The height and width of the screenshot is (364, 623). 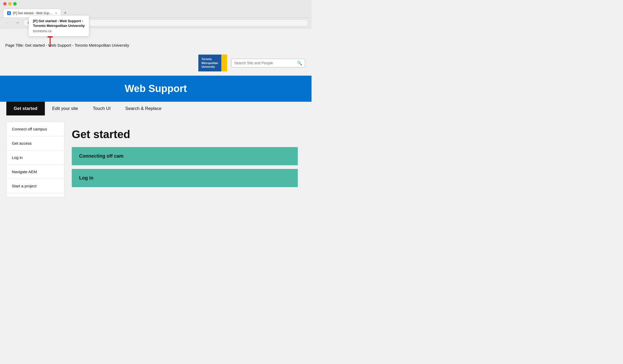 I want to click on sidebar-item-get-access: Get access, so click(x=35, y=143).